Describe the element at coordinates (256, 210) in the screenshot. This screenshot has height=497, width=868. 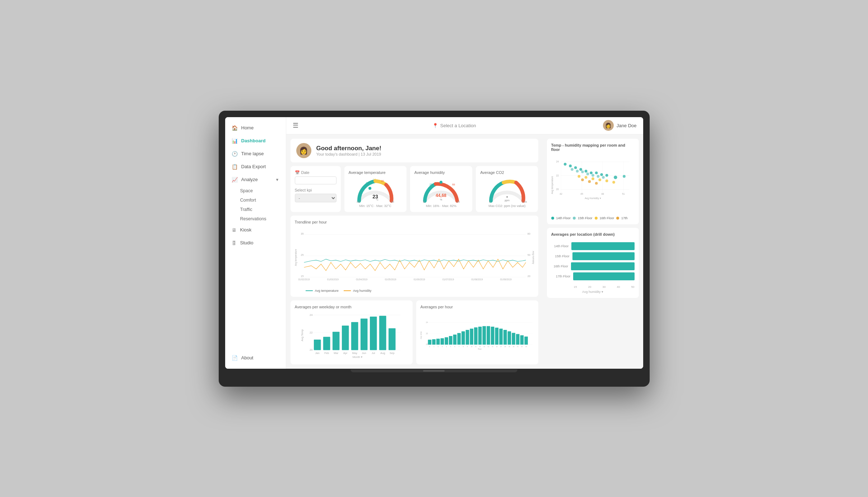
I see `sidebar-sub-traffic: Traffic` at that location.